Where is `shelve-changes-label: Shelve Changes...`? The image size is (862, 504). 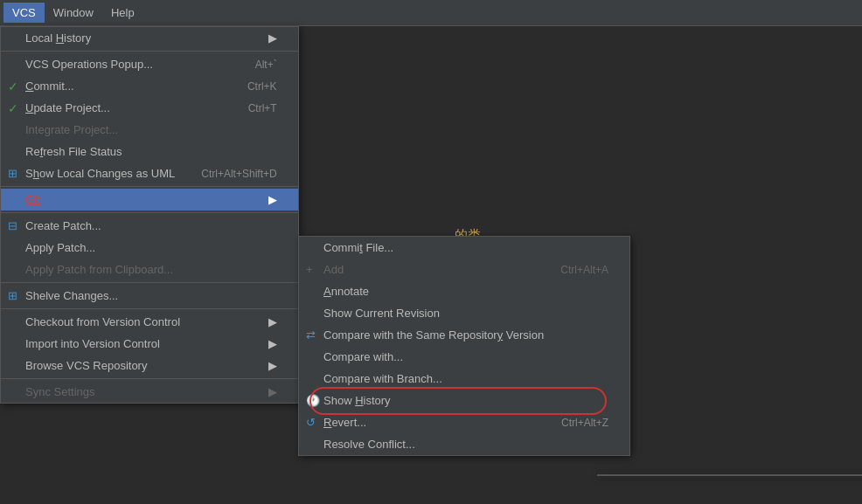 shelve-changes-label: Shelve Changes... is located at coordinates (72, 295).